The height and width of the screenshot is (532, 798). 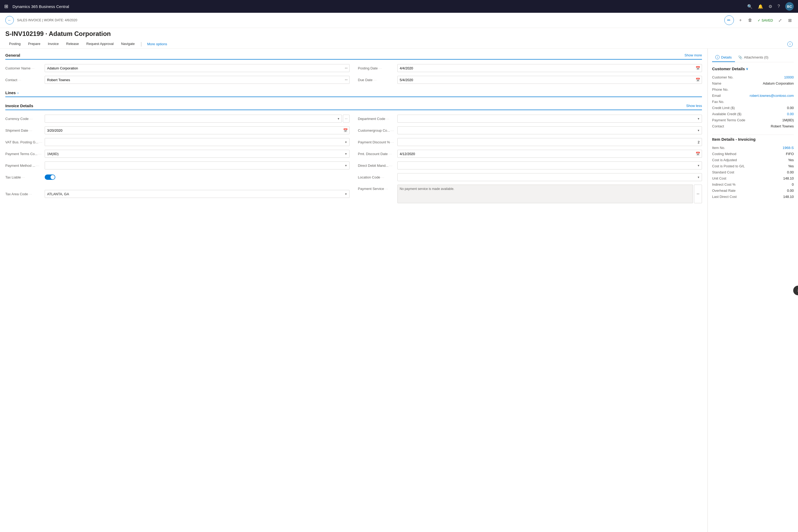 I want to click on tab-invoice: Invoice, so click(x=53, y=44).